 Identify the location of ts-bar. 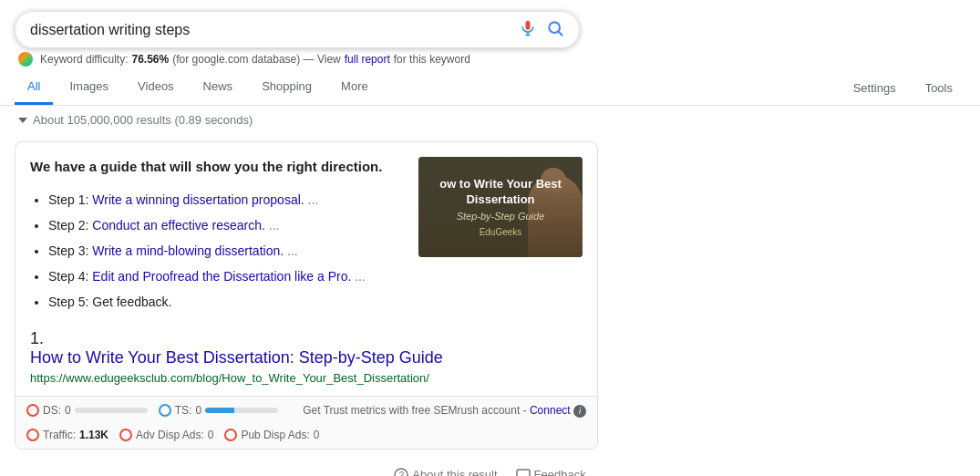
(242, 410).